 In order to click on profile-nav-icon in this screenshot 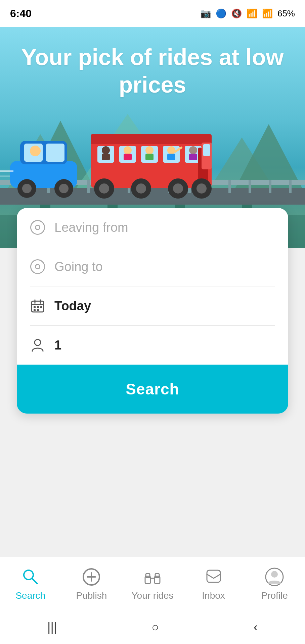, I will do `click(274, 577)`.